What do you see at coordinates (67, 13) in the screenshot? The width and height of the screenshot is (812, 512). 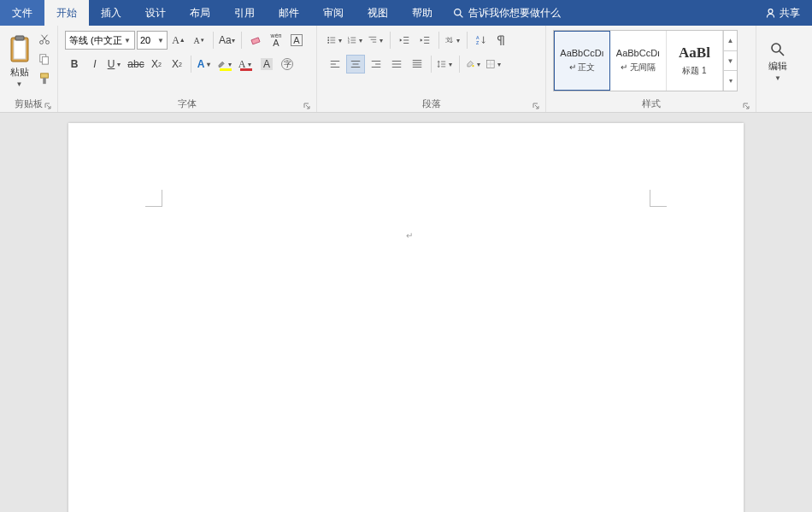 I see `tab-home: 开始` at bounding box center [67, 13].